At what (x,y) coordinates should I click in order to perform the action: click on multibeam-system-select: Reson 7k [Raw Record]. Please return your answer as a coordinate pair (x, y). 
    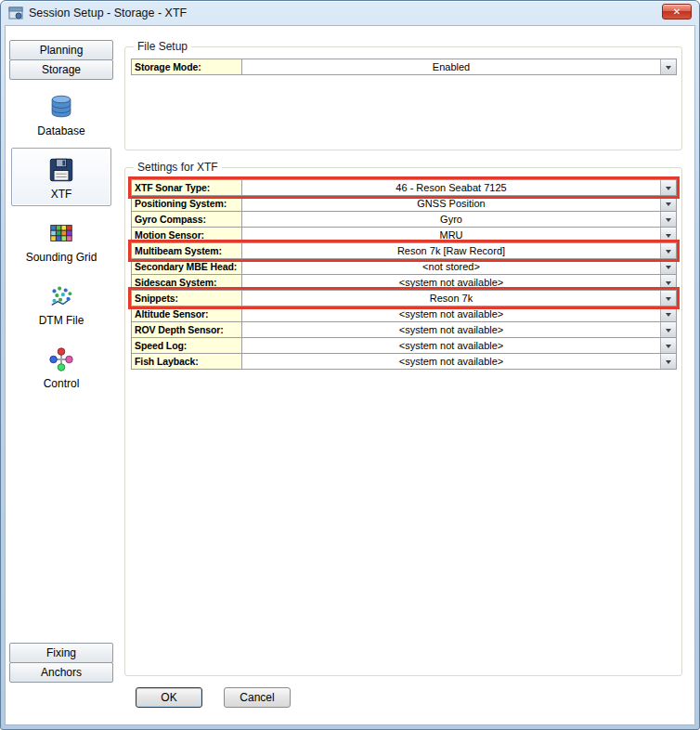
    Looking at the image, I should click on (459, 251).